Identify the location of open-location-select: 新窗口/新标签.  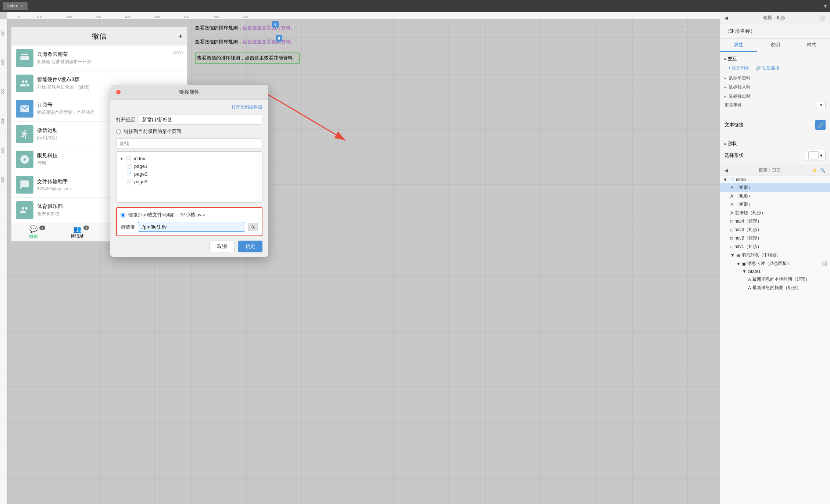
(201, 120).